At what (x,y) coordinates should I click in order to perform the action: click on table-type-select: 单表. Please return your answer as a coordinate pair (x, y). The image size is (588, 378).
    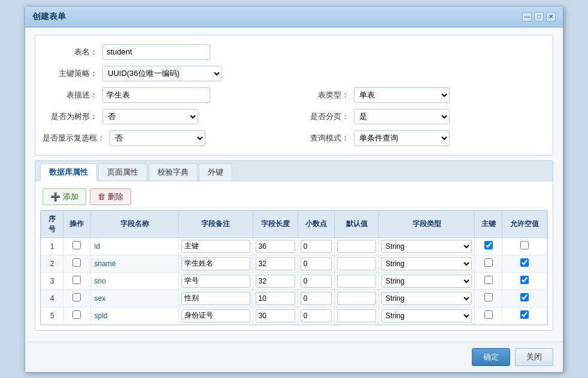
    Looking at the image, I should click on (402, 95).